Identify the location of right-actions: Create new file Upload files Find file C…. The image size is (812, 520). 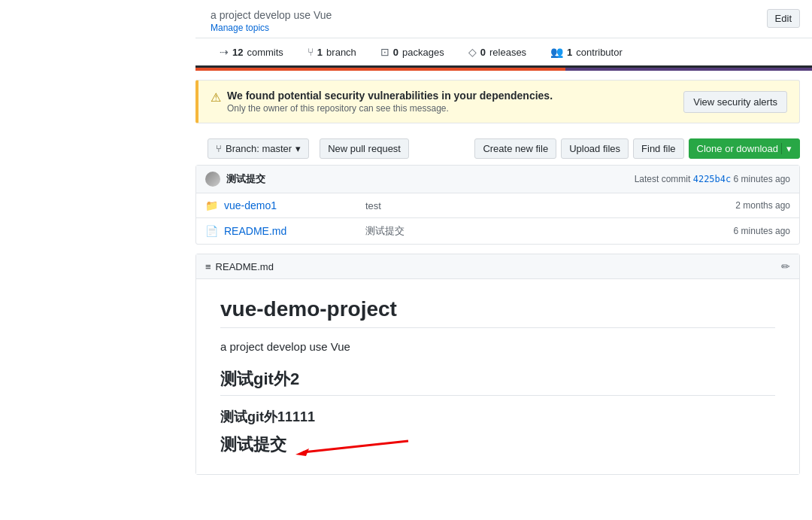
(638, 149).